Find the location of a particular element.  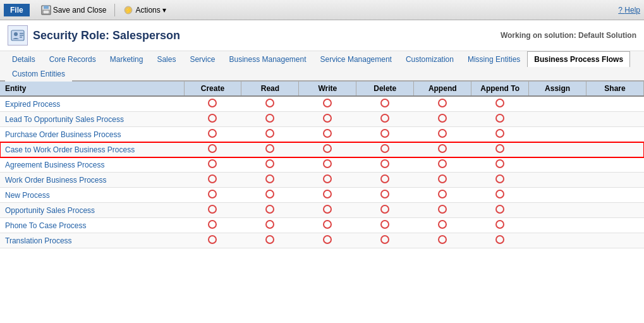

save-and-close-button: Save and Close is located at coordinates (74, 10).